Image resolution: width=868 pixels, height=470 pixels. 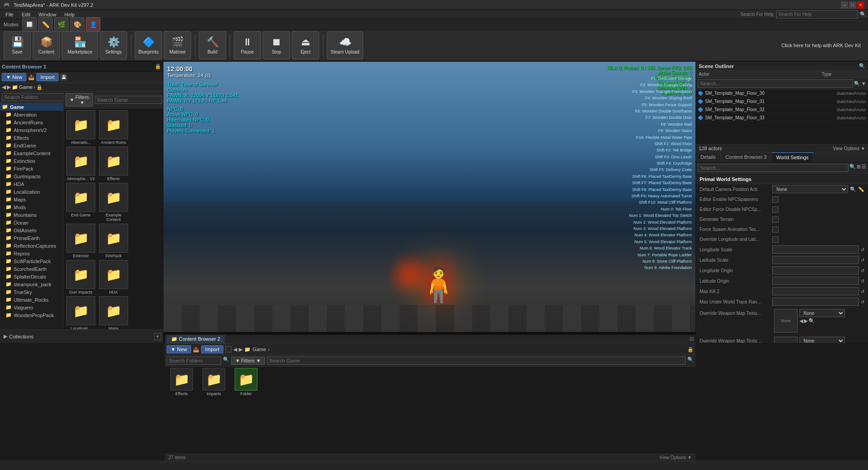 I want to click on outliner-search-input, so click(x=775, y=83).